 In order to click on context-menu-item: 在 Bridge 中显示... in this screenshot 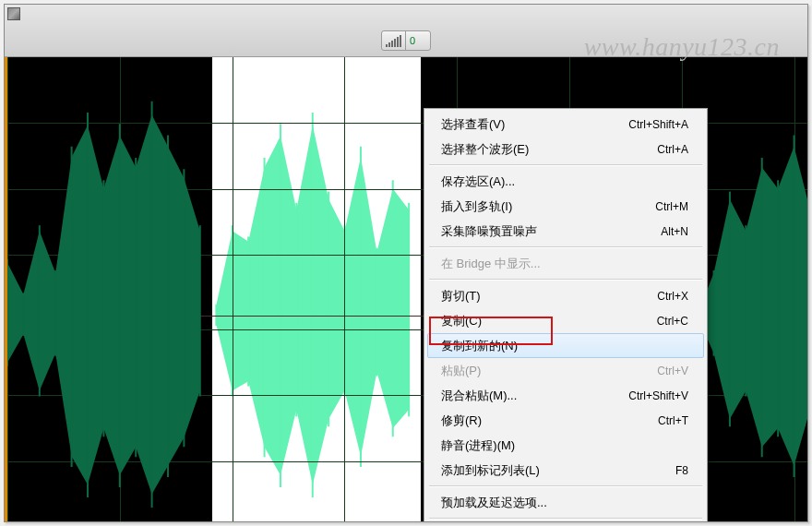, I will do `click(566, 264)`.